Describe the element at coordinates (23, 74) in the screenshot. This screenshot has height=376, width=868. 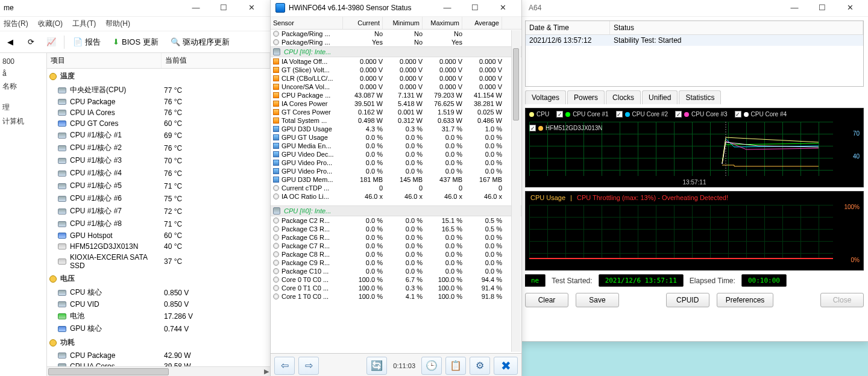
I see `sidebar-fragment: å` at that location.